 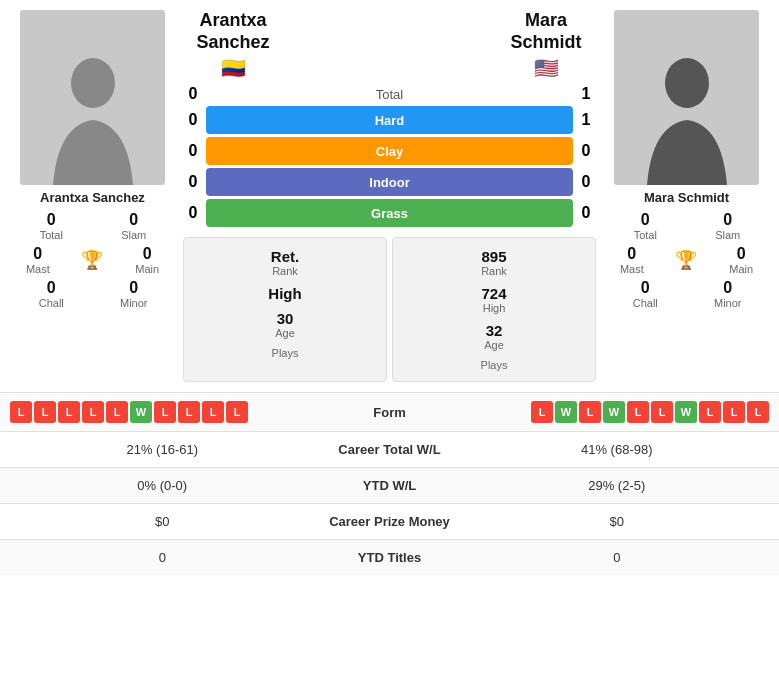 What do you see at coordinates (147, 269) in the screenshot?
I see `left-main-label: Main` at bounding box center [147, 269].